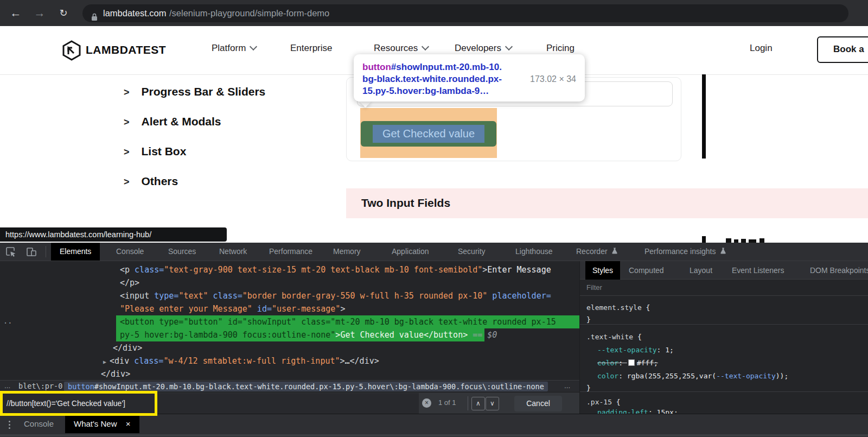 The width and height of the screenshot is (868, 437). What do you see at coordinates (40, 13) in the screenshot?
I see `forward-icon: →` at bounding box center [40, 13].